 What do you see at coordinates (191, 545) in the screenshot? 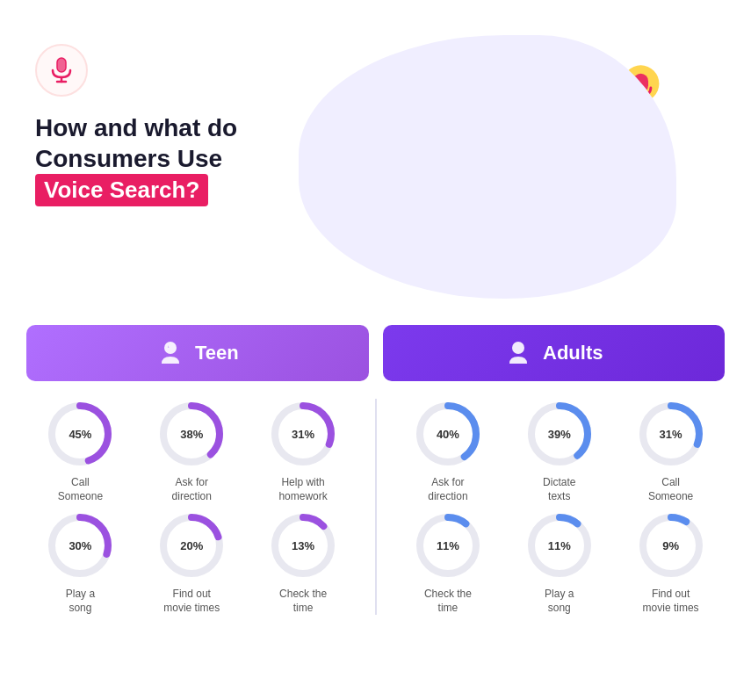
I see `donut-wrapper: 20%` at bounding box center [191, 545].